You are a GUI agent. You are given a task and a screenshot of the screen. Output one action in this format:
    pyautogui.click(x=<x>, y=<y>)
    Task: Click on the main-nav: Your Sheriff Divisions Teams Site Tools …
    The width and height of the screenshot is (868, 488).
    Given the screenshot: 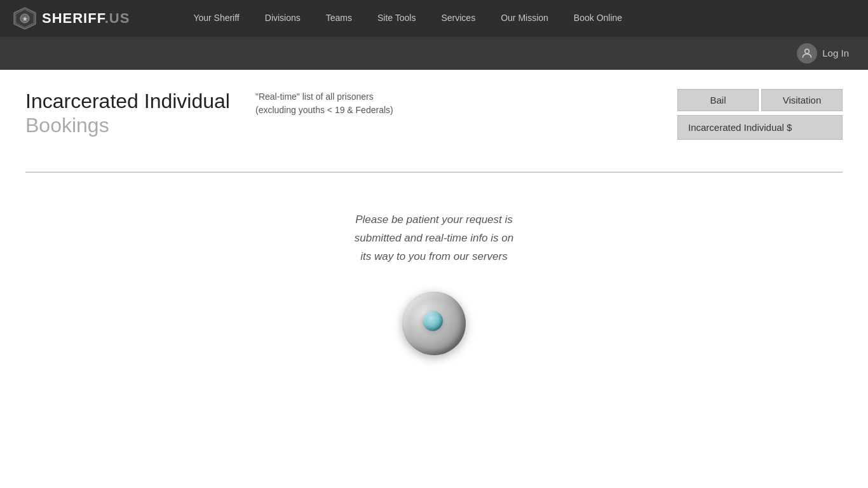 What is the action you would take?
    pyautogui.click(x=408, y=18)
    